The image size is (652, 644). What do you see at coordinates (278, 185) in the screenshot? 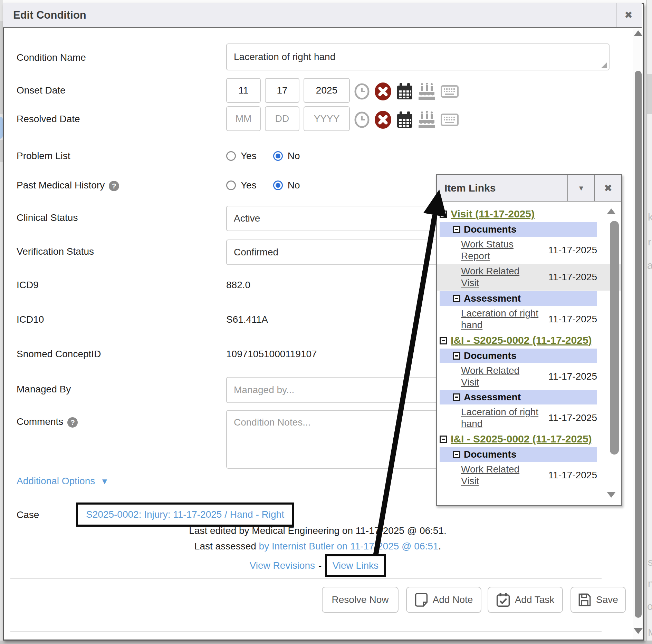
I see `pmh-no-radio` at bounding box center [278, 185].